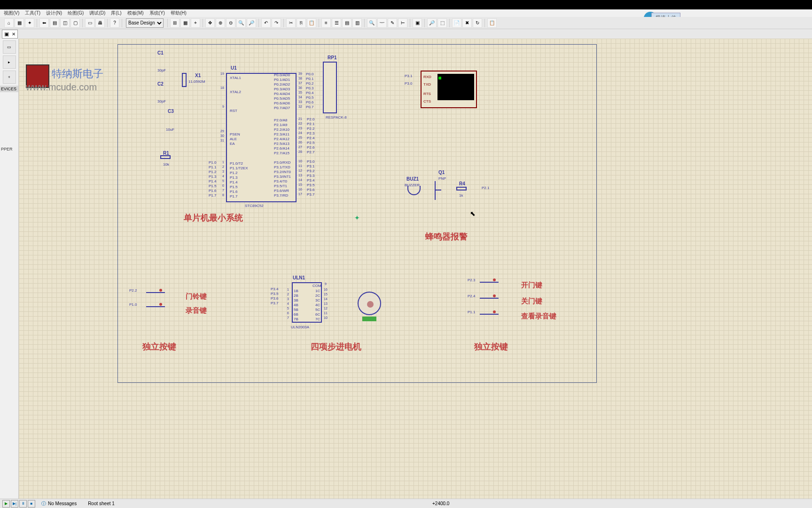  I want to click on tag-icon: ⬚, so click(442, 23).